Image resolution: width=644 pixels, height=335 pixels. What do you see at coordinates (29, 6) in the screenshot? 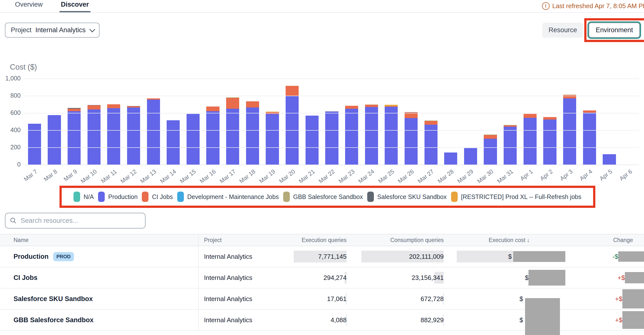
I see `tab-overview: Overview` at bounding box center [29, 6].